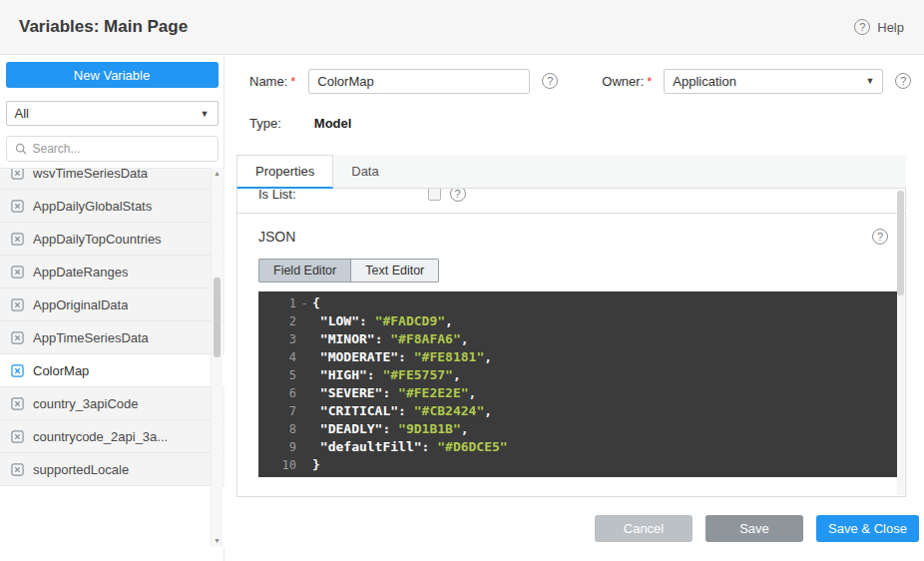 Image resolution: width=924 pixels, height=561 pixels. I want to click on variable-filter-dropdown: All ▼, so click(112, 114).